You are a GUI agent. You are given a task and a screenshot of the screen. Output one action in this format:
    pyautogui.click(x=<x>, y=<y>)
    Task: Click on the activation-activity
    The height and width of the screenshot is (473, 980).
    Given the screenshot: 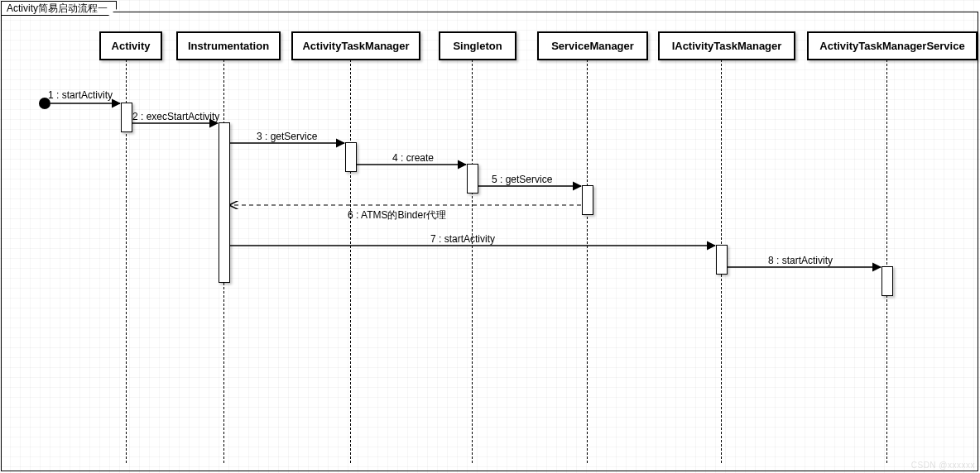 What is the action you would take?
    pyautogui.click(x=127, y=117)
    